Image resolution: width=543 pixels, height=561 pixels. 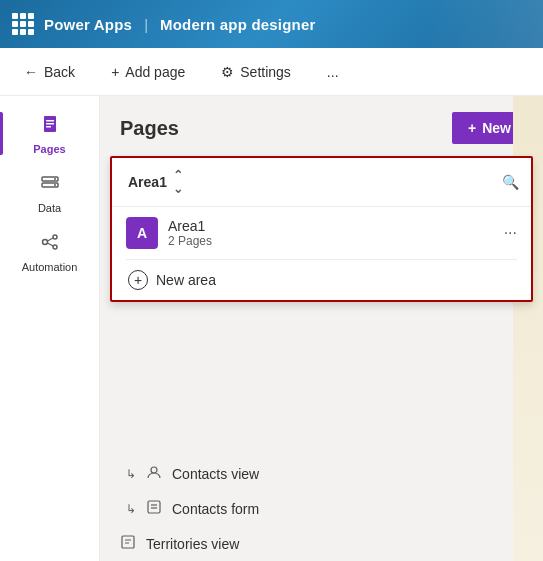 What do you see at coordinates (31, 72) in the screenshot?
I see `back-arrow-icon: ←` at bounding box center [31, 72].